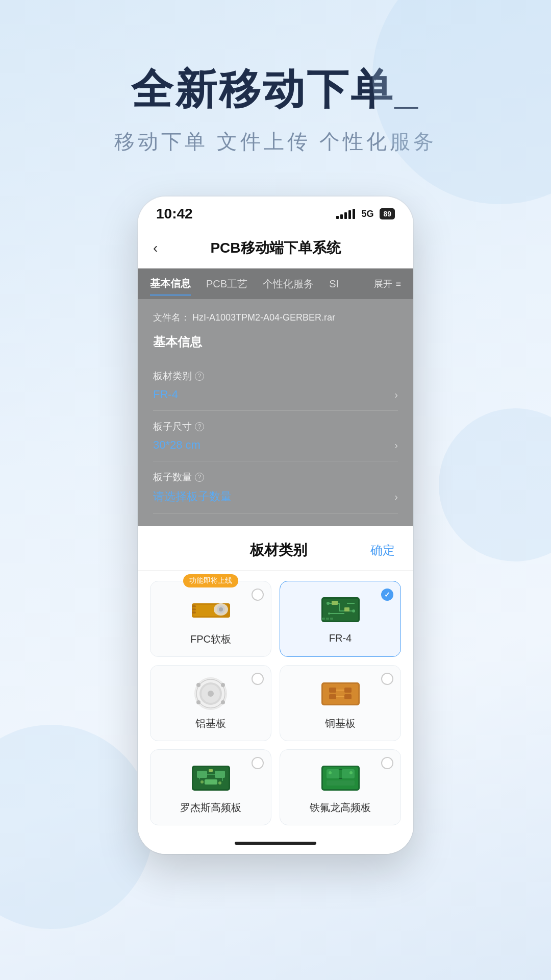  I want to click on form-section-title: 基本信息, so click(276, 342).